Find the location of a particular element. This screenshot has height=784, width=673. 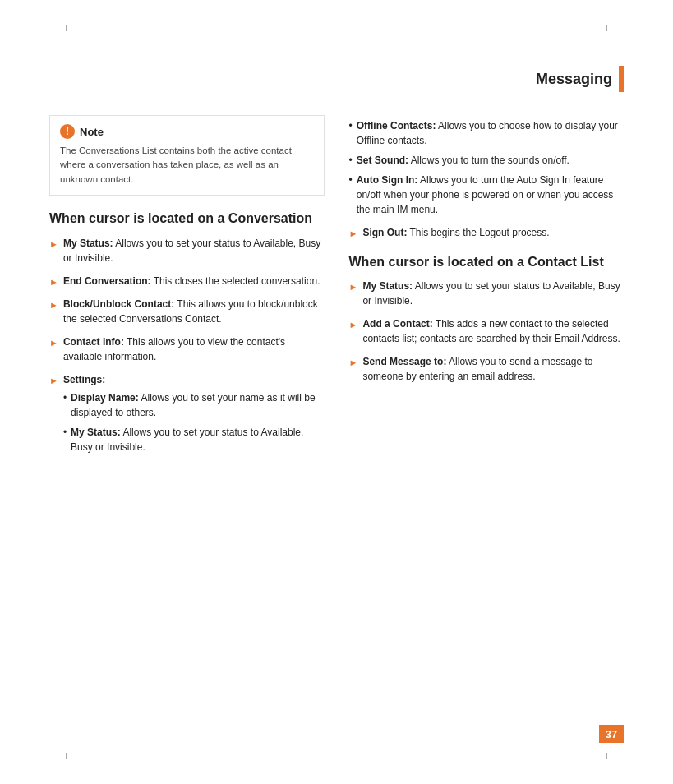

tick-top-right is located at coordinates (606, 28).